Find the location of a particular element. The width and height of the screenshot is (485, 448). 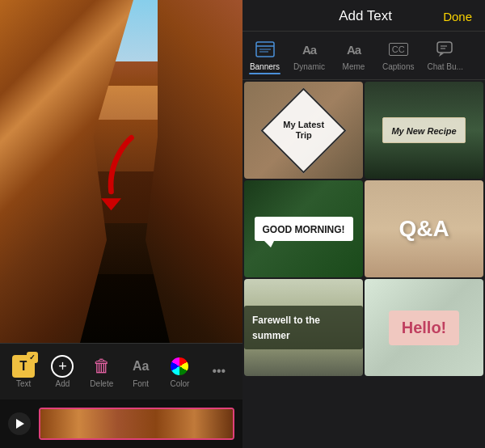

template-my-latest-trip: My Latest Trip is located at coordinates (304, 130).